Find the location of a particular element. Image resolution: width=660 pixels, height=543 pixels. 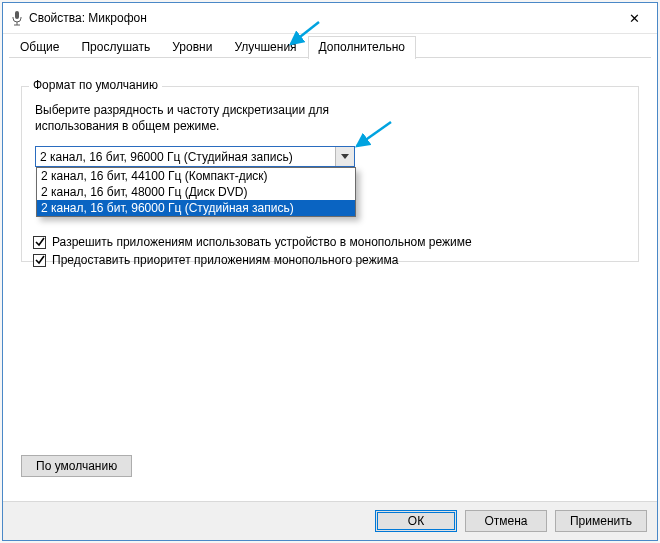

exclusive-priority-checkbox is located at coordinates (40, 260).